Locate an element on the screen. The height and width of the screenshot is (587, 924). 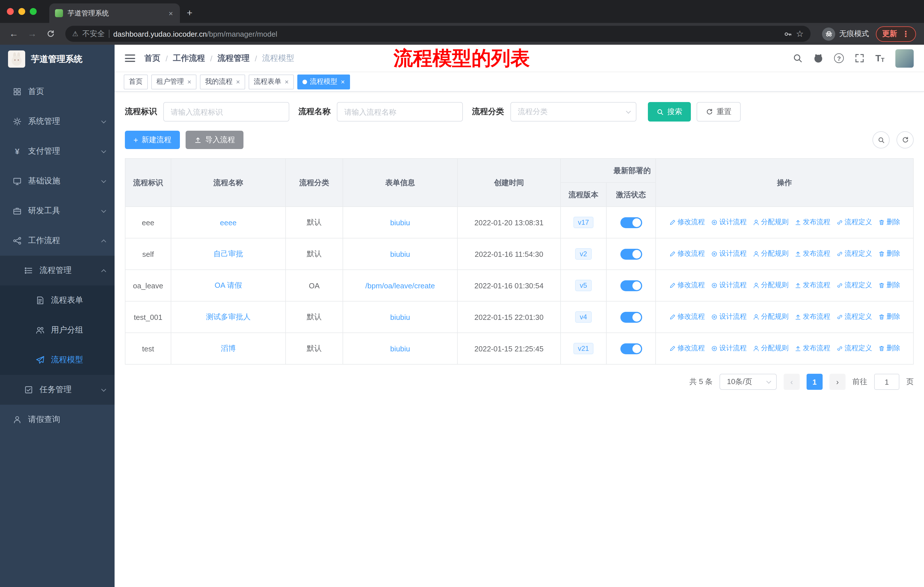
sidebar-item-home: 首页 is located at coordinates (58, 92).